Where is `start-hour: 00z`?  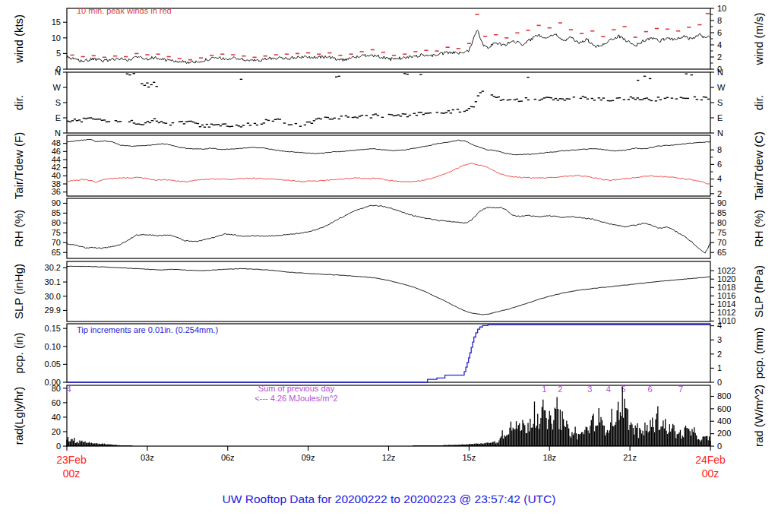
start-hour: 00z is located at coordinates (71, 473).